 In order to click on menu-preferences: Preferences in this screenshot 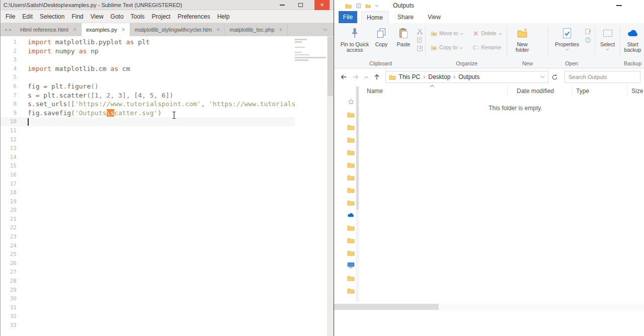, I will do `click(194, 17)`.